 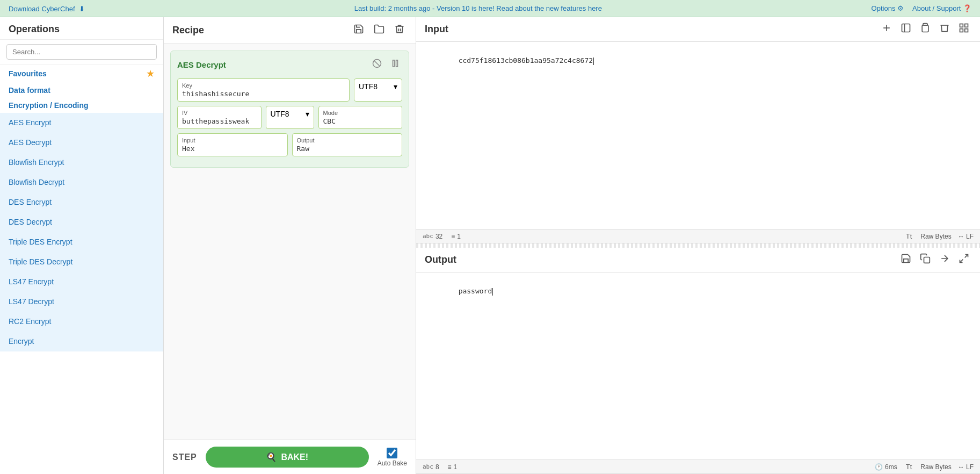 I want to click on input-clear-button, so click(x=945, y=29).